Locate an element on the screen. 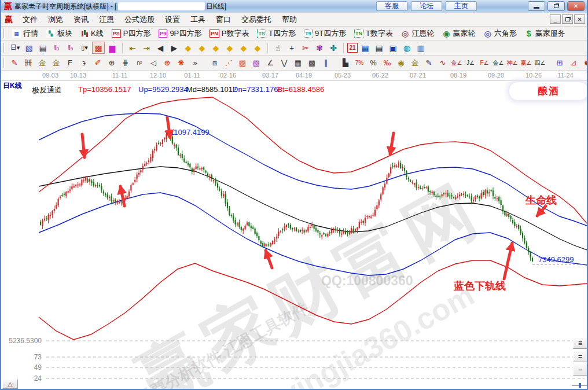  calendar-button: 21 is located at coordinates (352, 47).